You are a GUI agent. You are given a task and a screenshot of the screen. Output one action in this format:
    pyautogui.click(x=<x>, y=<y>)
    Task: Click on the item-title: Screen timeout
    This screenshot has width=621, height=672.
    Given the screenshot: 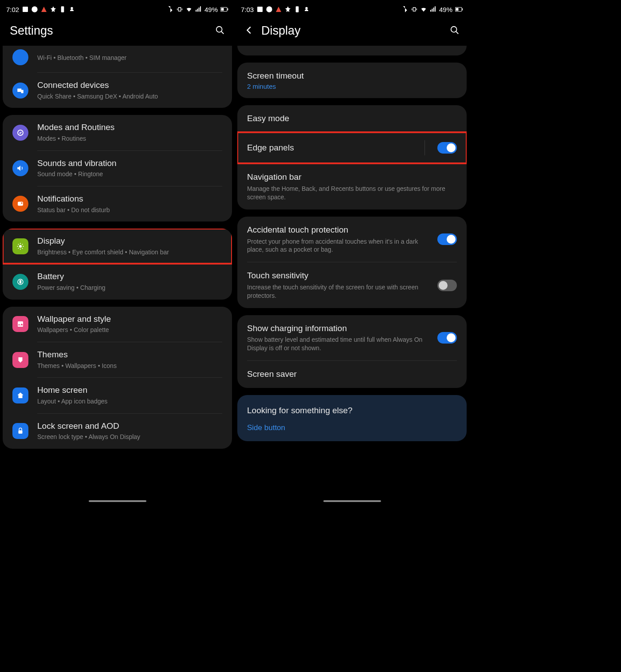 What is the action you would take?
    pyautogui.click(x=352, y=76)
    